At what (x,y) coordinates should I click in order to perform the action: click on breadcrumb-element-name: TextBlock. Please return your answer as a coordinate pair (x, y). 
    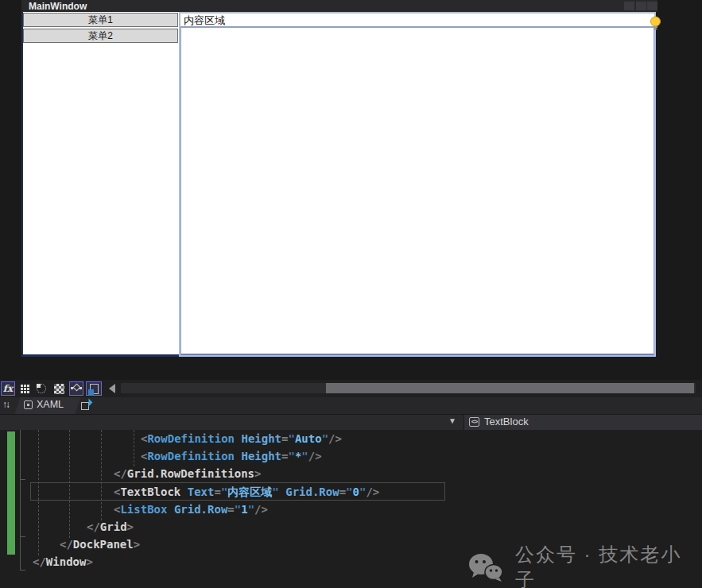
    Looking at the image, I should click on (506, 421).